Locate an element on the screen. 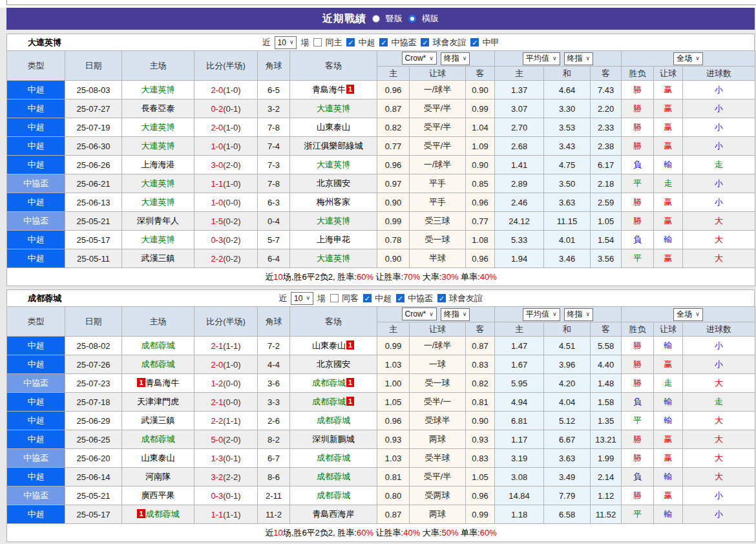  scope-select-value: 全场 is located at coordinates (684, 58).